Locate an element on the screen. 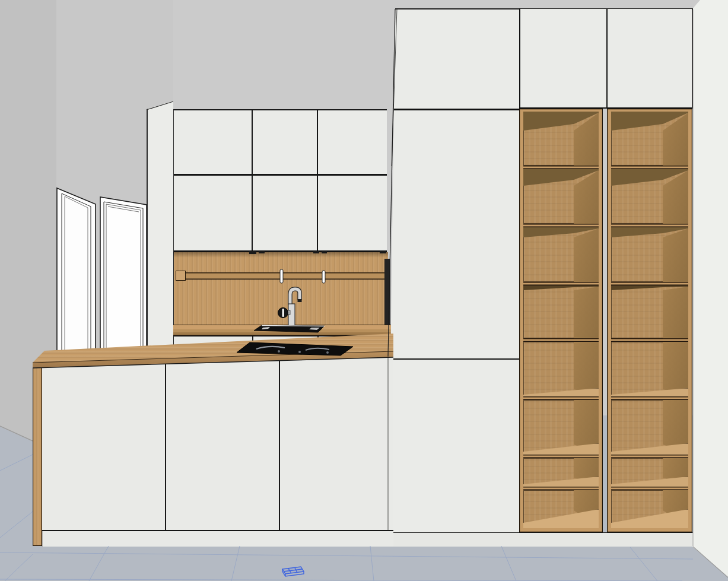 Image resolution: width=728 pixels, height=581 pixels. tall-cabinet-edge-lines is located at coordinates (393, 270).